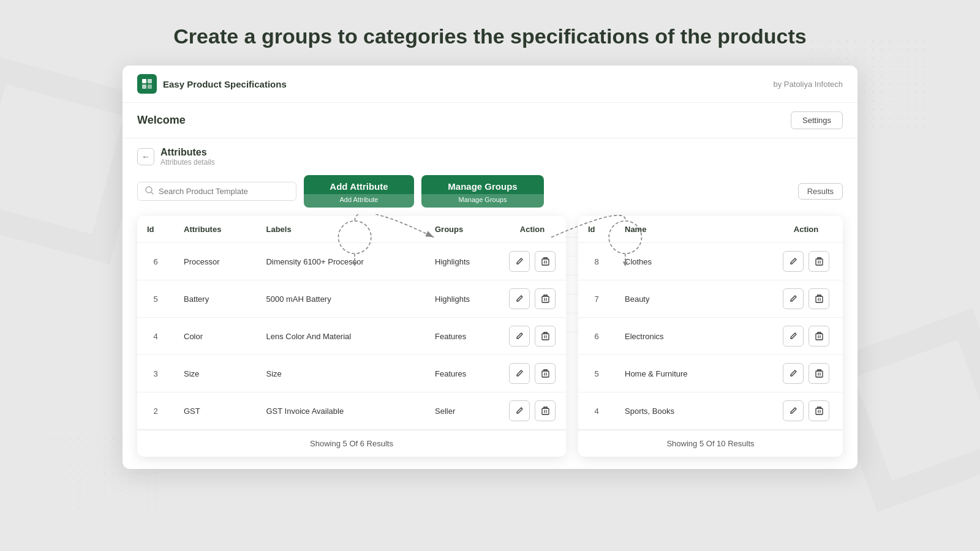 This screenshot has height=551, width=980. Describe the element at coordinates (710, 373) in the screenshot. I see `table-row: 5Home & Furniture` at that location.